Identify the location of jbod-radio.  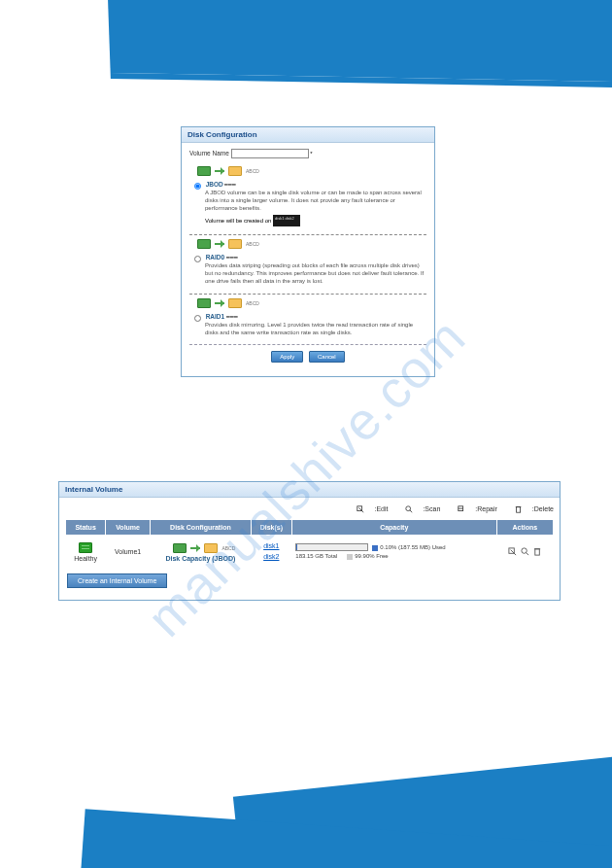
(198, 187).